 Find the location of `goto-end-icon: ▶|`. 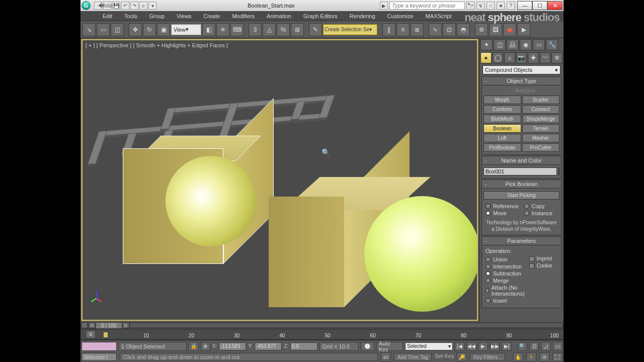

goto-end-icon: ▶| is located at coordinates (506, 346).